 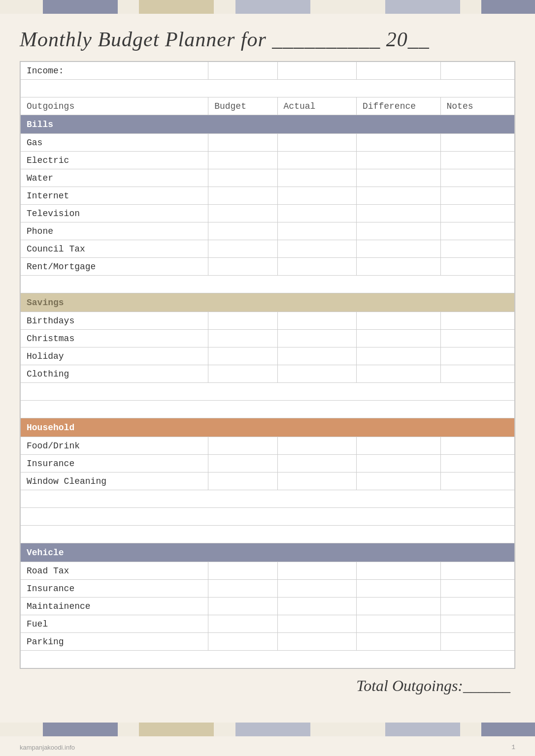 I want to click on internet-diff, so click(x=399, y=196).